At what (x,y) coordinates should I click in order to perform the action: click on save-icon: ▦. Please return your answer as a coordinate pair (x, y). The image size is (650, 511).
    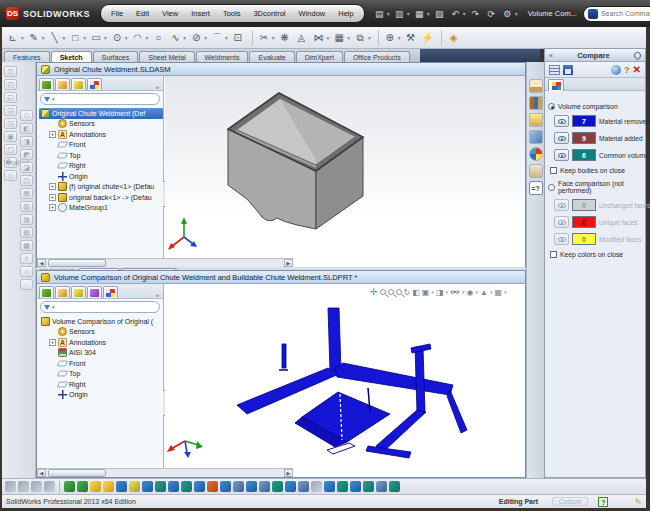
    Looking at the image, I should click on (420, 14).